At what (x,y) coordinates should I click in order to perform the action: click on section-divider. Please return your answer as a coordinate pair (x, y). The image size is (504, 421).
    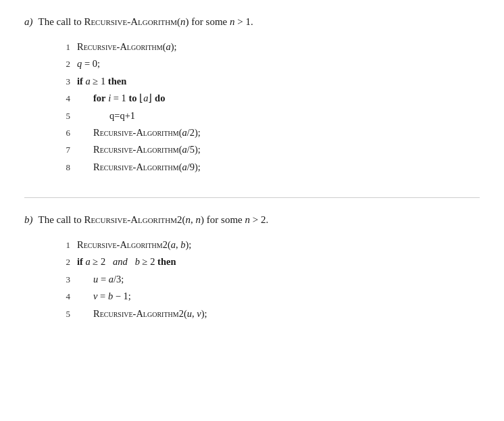
    Looking at the image, I should click on (252, 197).